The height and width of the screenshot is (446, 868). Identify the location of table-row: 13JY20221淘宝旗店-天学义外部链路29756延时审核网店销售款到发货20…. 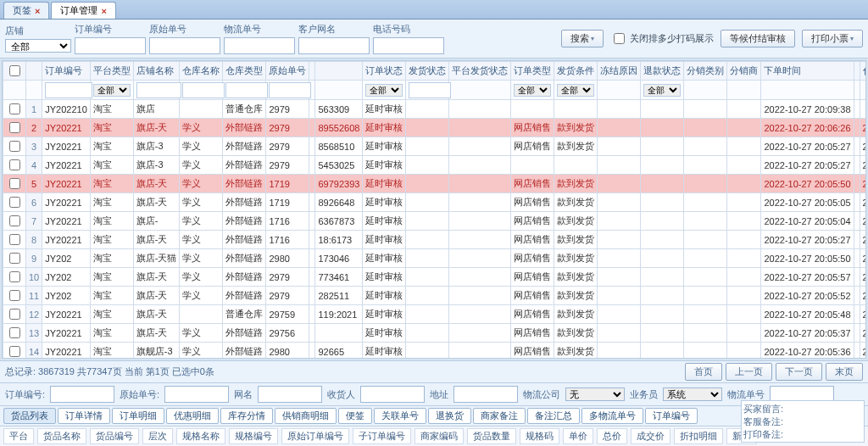
(436, 333).